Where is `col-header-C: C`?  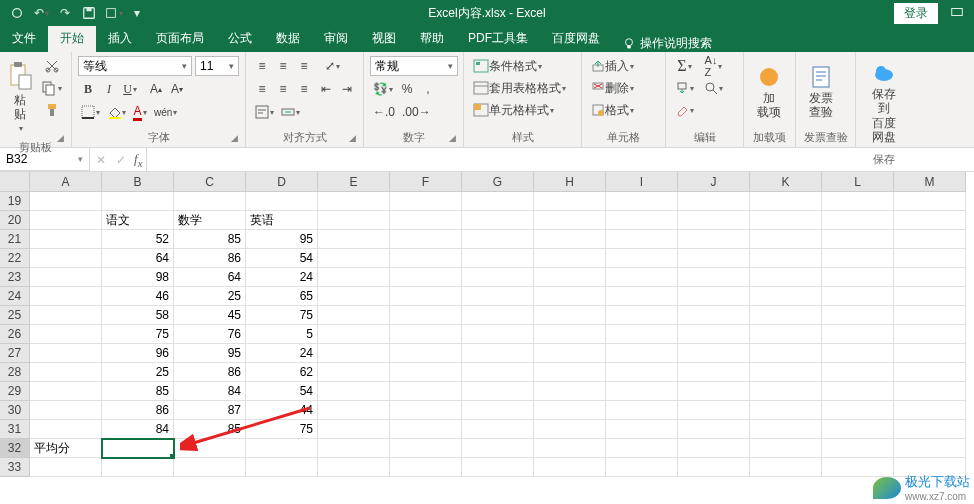
col-header-C: C is located at coordinates (210, 182).